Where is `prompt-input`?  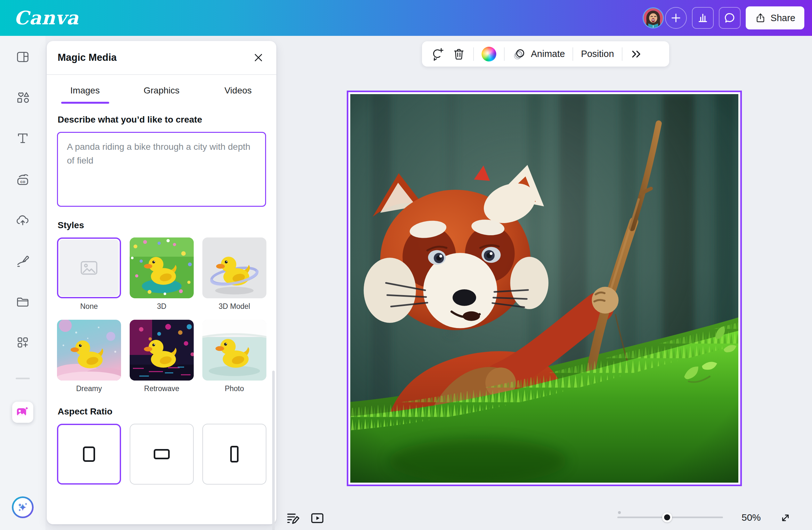 prompt-input is located at coordinates (162, 169).